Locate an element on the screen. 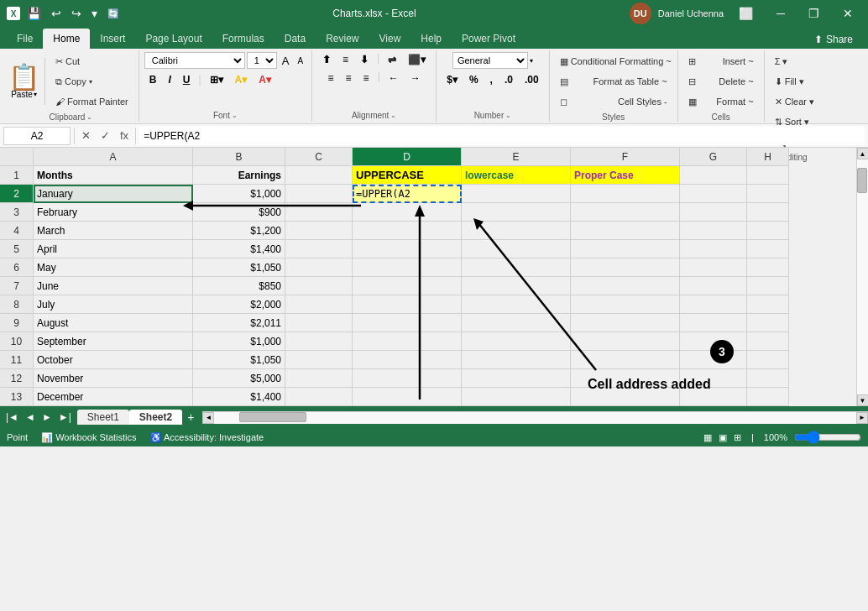 Image resolution: width=868 pixels, height=611 pixels. sheet-tab-sheet1: Sheet1 is located at coordinates (103, 417).